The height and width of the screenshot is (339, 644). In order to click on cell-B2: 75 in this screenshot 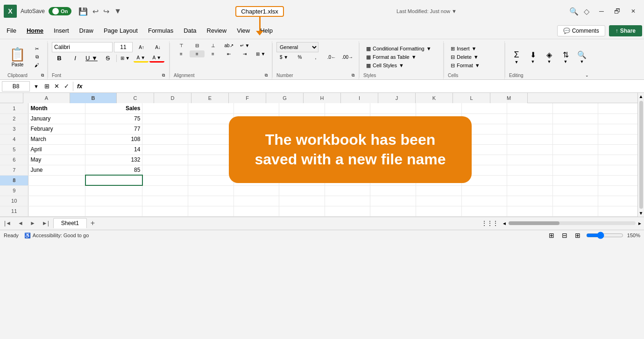, I will do `click(114, 119)`.